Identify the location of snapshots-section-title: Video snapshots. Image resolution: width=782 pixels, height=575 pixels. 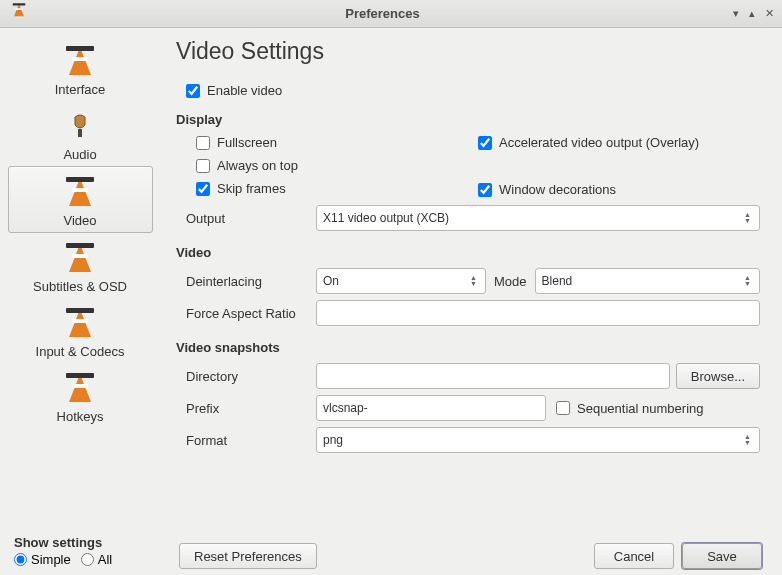
(468, 348).